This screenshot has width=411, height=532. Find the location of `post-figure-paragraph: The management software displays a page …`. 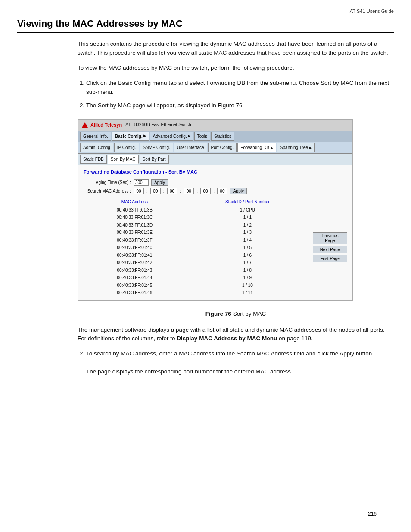

post-figure-paragraph: The management software displays a page … is located at coordinates (236, 335).